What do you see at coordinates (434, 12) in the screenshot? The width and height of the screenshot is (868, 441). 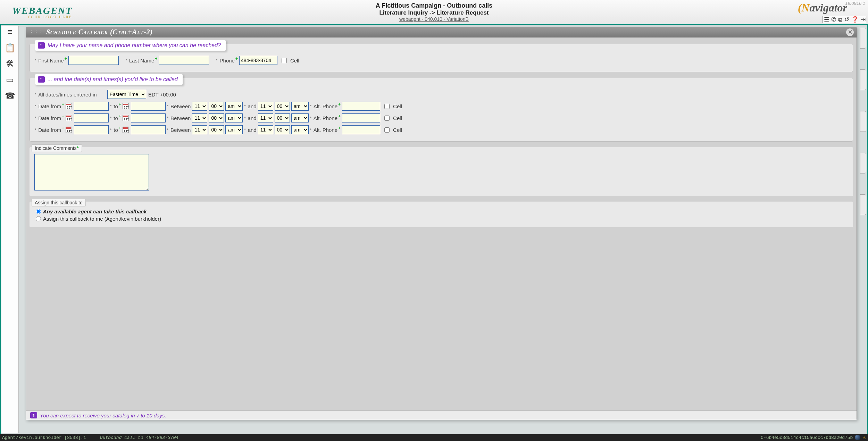 I see `header-center: A Fictitious Campaign - Outbound calls L…` at bounding box center [434, 12].